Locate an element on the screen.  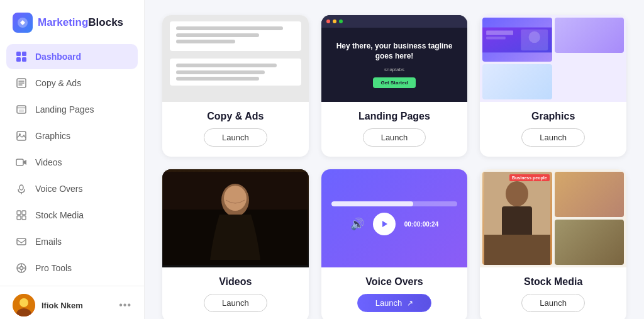
vo-waveform-fill is located at coordinates (372, 204).